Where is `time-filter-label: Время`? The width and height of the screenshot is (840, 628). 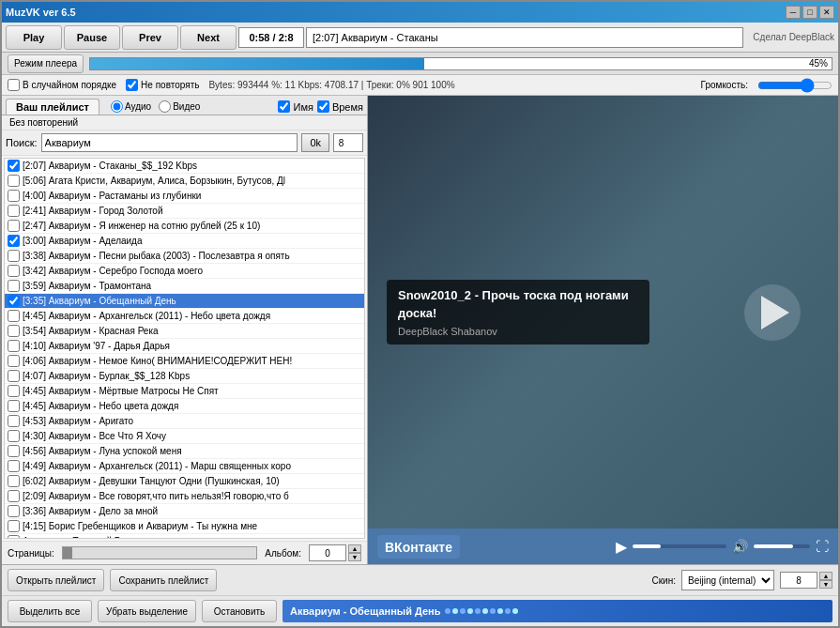
time-filter-label: Время is located at coordinates (340, 107).